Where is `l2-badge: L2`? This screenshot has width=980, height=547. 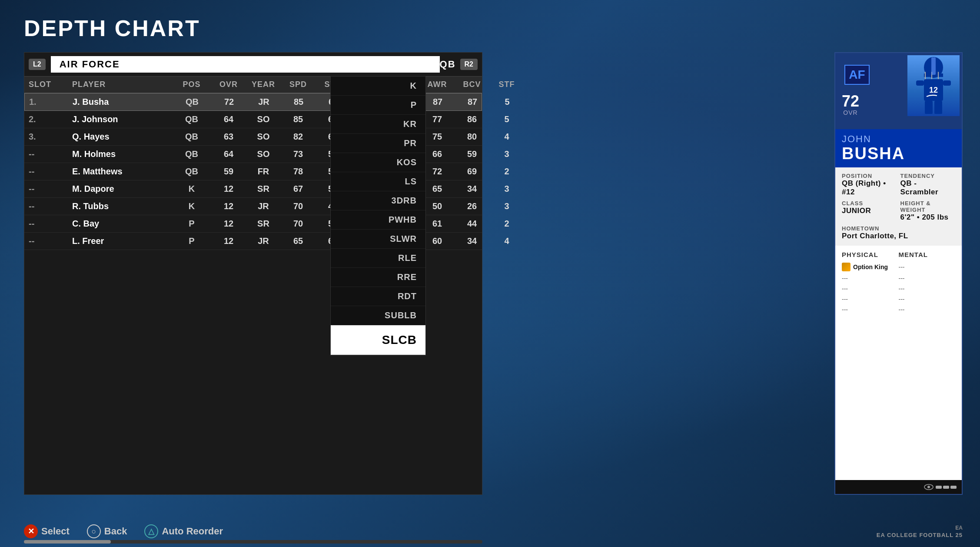
l2-badge: L2 is located at coordinates (37, 64).